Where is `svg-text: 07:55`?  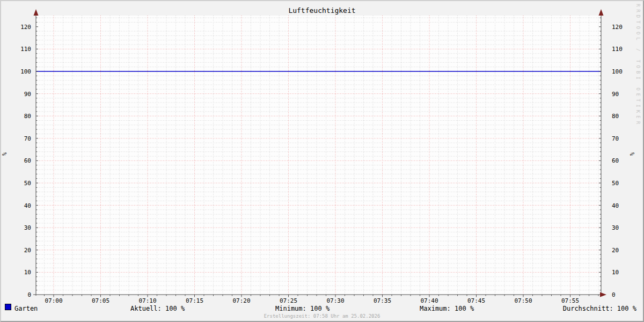 svg-text: 07:55 is located at coordinates (570, 301).